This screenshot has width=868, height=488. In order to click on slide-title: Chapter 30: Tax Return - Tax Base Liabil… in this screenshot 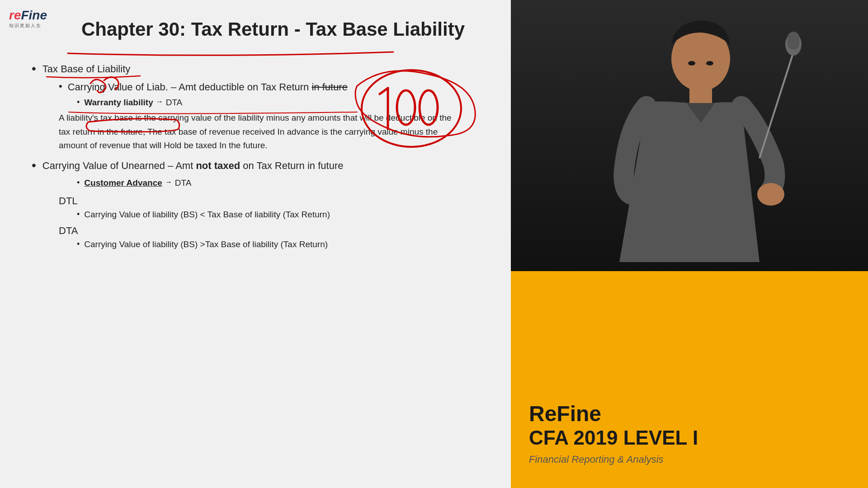, I will do `click(285, 29)`.